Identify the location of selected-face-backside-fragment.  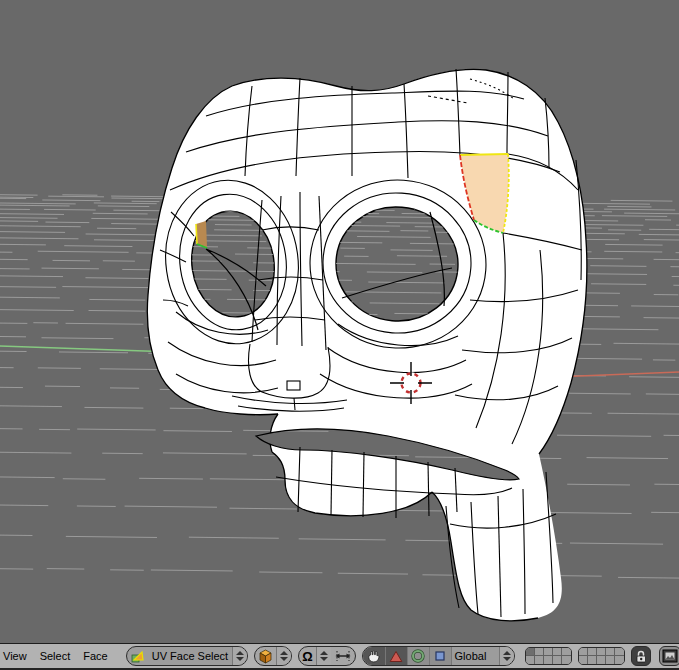
(202, 234).